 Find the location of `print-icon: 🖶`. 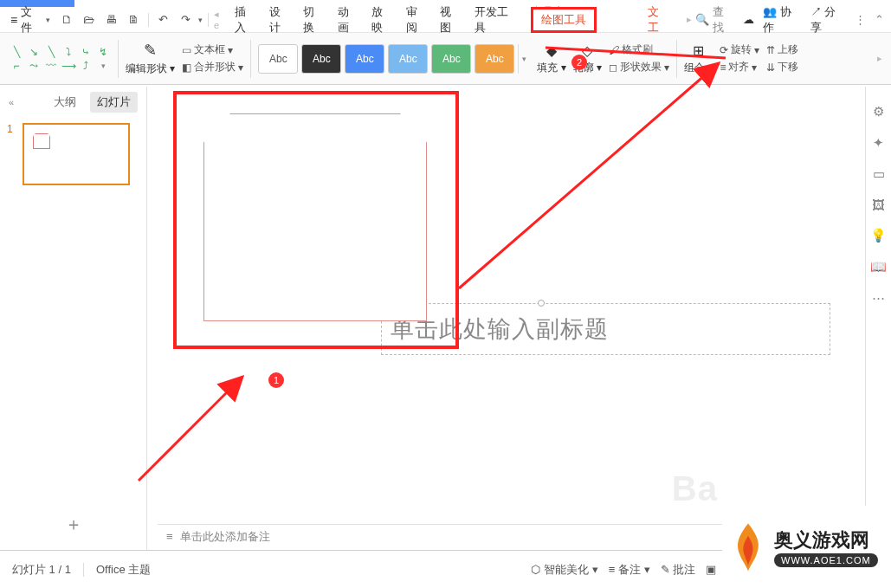

print-icon: 🖶 is located at coordinates (112, 20).